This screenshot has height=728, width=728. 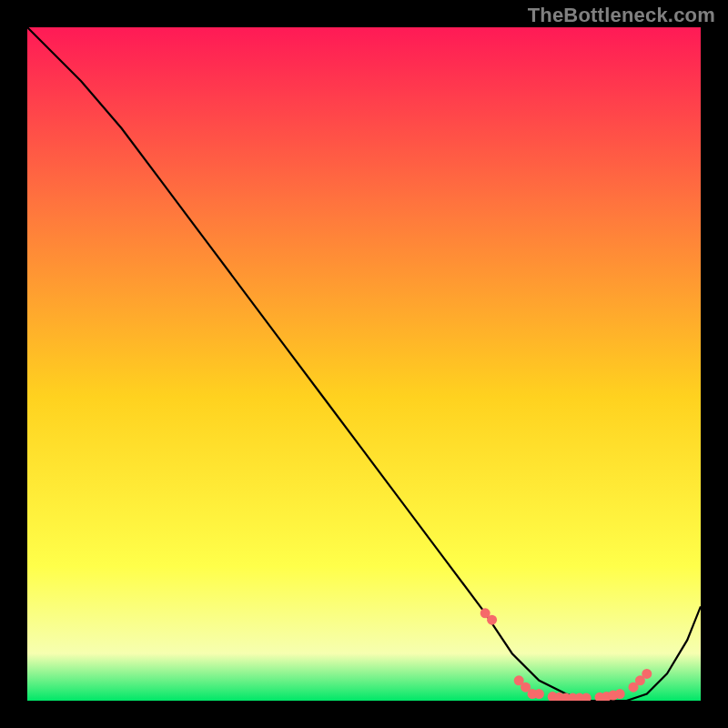 What do you see at coordinates (622, 15) in the screenshot?
I see `watermark-text: TheBottleneck.com` at bounding box center [622, 15].